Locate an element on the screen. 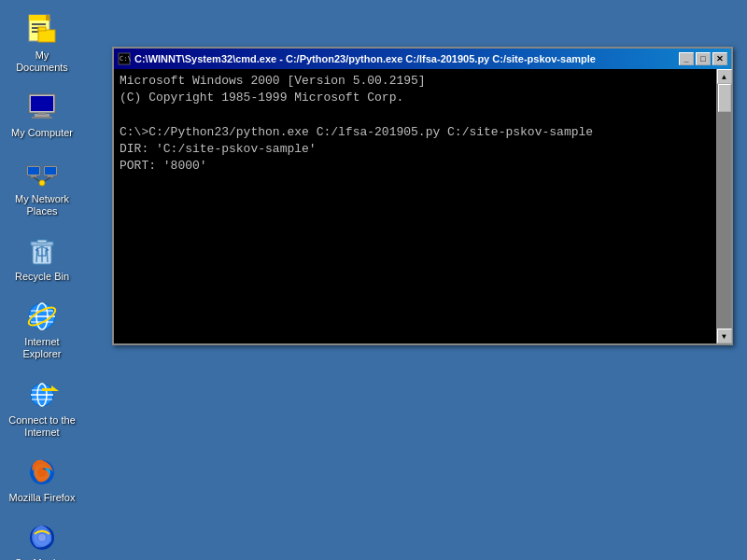  my-computer-label: My Computer is located at coordinates (42, 133).